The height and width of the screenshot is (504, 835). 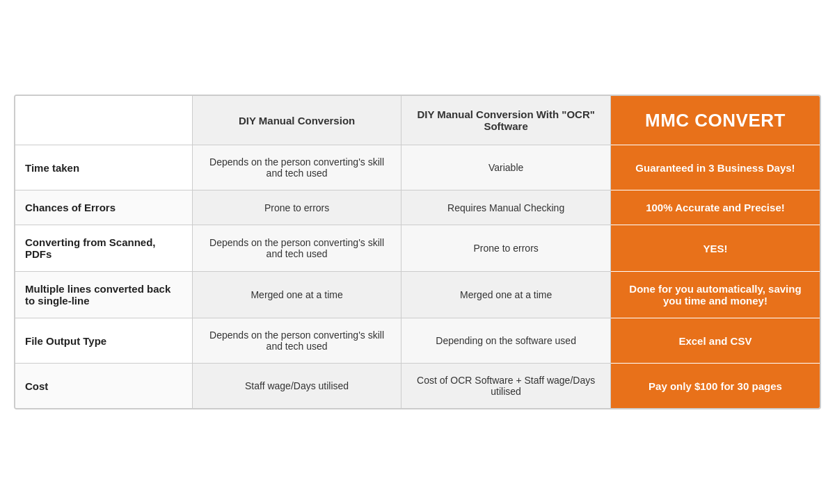 I want to click on ocr-cell: Merged one at a time, so click(x=507, y=295).